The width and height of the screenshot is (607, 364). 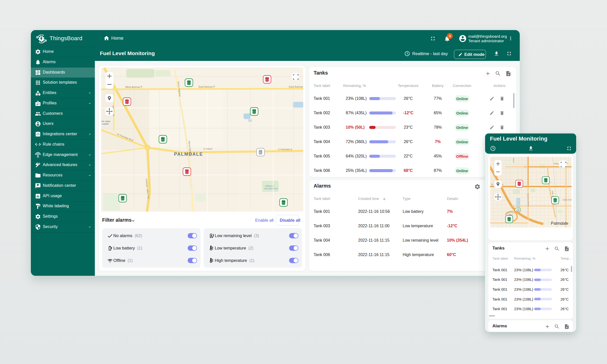 What do you see at coordinates (567, 200) in the screenshot?
I see `svg-text: East Avenu` at bounding box center [567, 200].